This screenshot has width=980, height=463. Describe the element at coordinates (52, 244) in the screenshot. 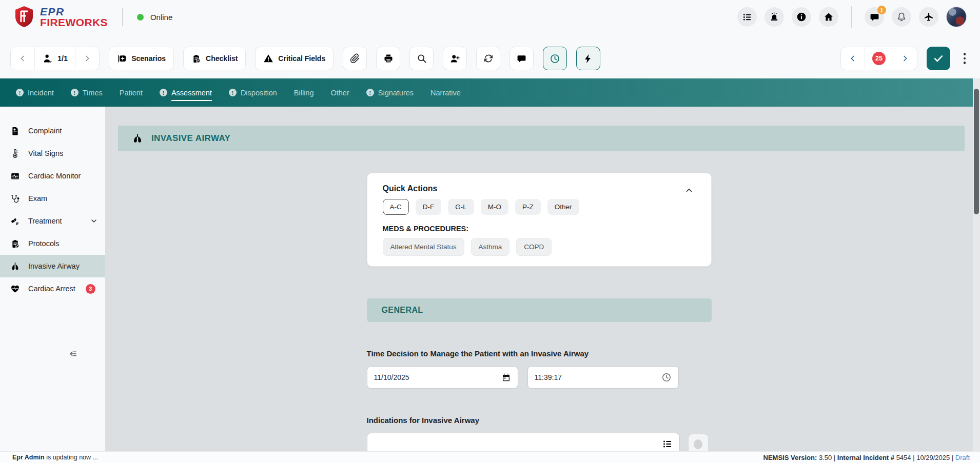

I see `sidebar-item-protocols: Protocols` at that location.